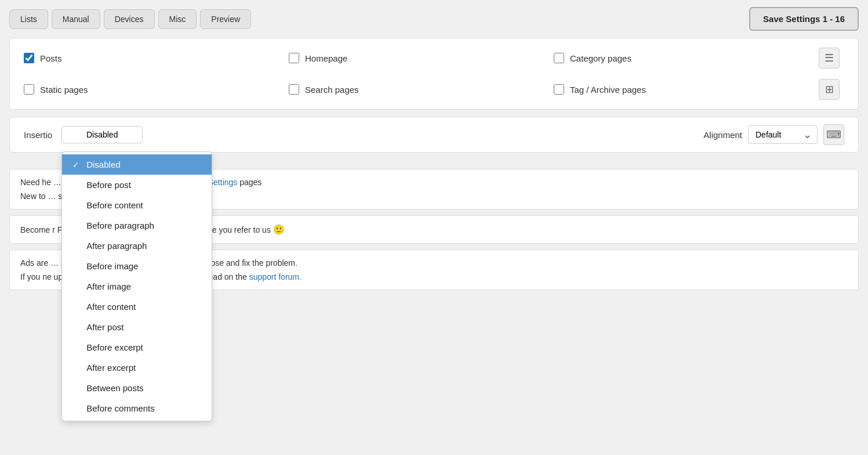 The image size is (868, 455). Describe the element at coordinates (783, 135) in the screenshot. I see `alignment-select: Default Left Center Right` at that location.